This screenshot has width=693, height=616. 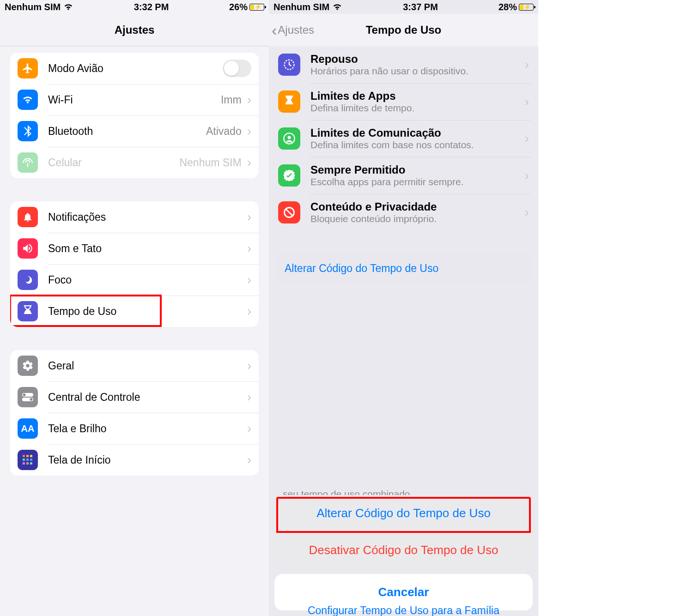 I want to click on row-content-privacy: Conteúdo e Privacidade Bloqueie conteúdo…, so click(x=404, y=212).